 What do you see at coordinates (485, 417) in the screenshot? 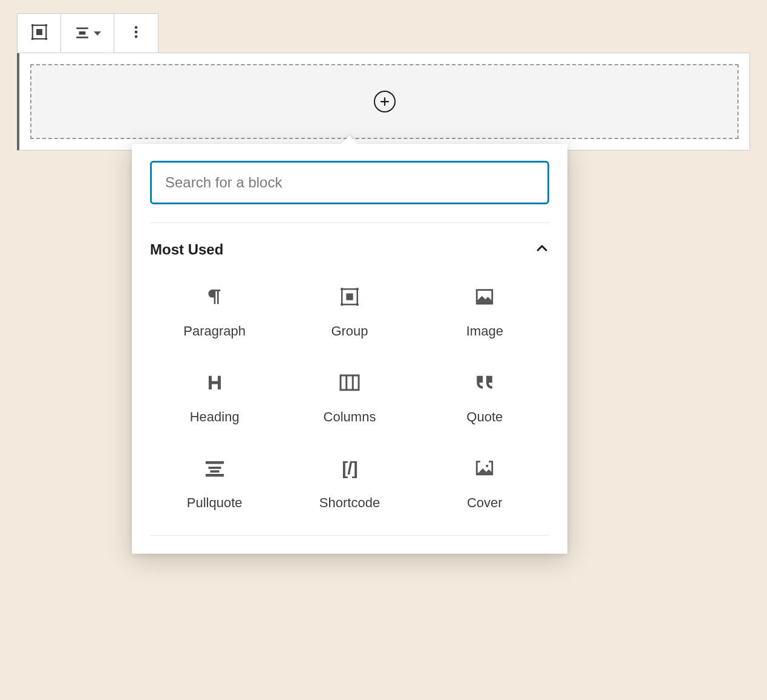
I see `block-label: Quote` at bounding box center [485, 417].